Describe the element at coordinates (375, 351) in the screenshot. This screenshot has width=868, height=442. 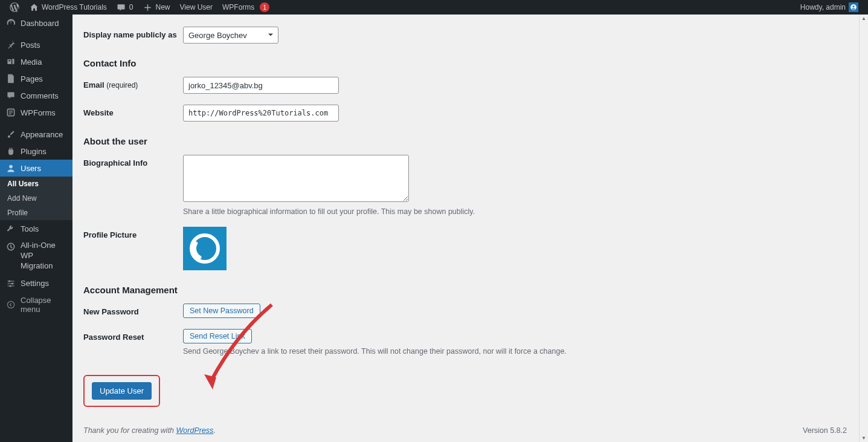
I see `reset-description: Send George Boychev a link to reset thei…` at that location.